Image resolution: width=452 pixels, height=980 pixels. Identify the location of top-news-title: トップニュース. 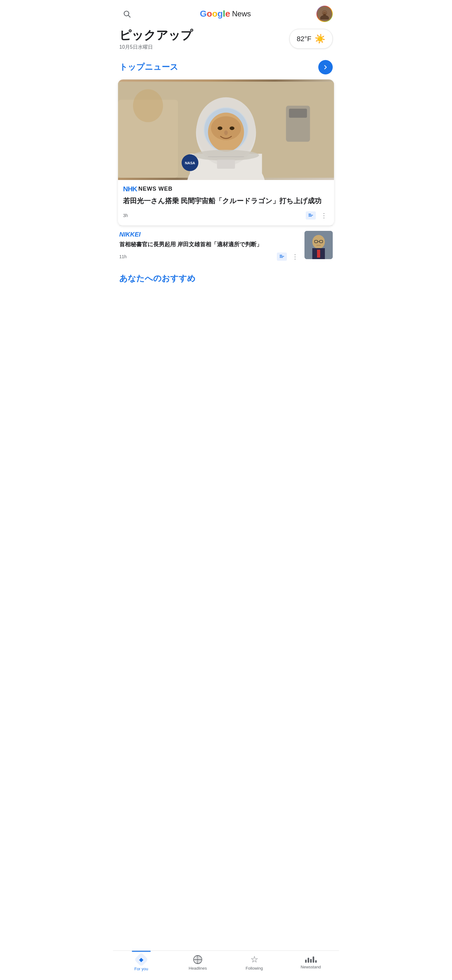
(149, 67).